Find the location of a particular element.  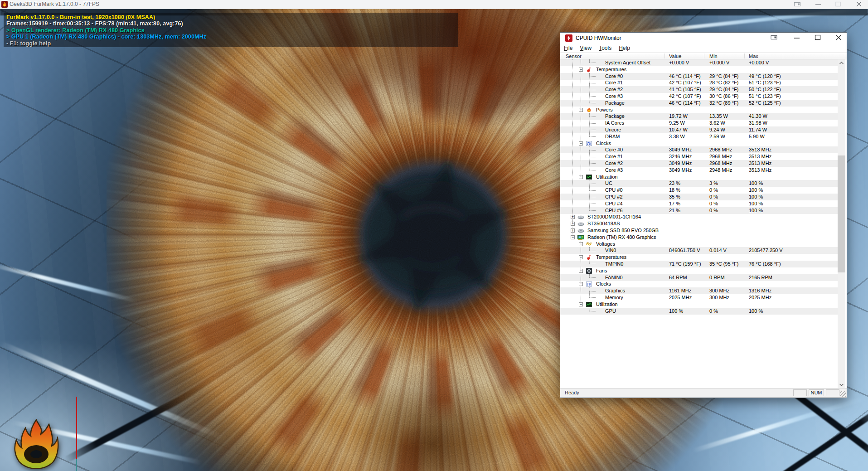

sensor-label: Voltages is located at coordinates (606, 244).